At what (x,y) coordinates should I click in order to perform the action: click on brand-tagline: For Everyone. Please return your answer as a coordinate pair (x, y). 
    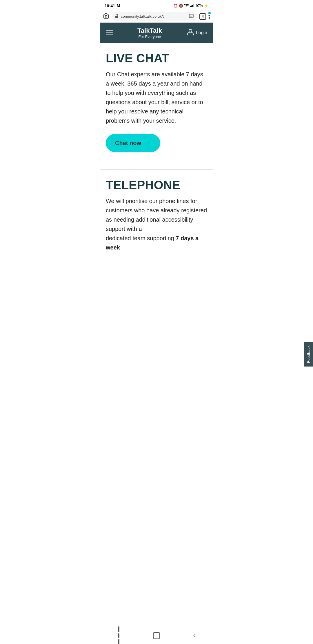
    Looking at the image, I should click on (150, 37).